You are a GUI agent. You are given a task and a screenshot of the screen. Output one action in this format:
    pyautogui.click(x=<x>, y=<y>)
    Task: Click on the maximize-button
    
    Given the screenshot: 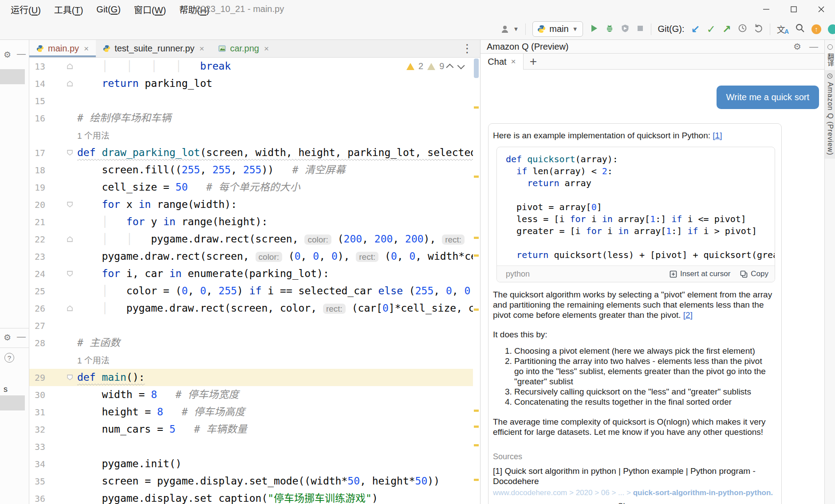 What is the action you would take?
    pyautogui.click(x=794, y=9)
    